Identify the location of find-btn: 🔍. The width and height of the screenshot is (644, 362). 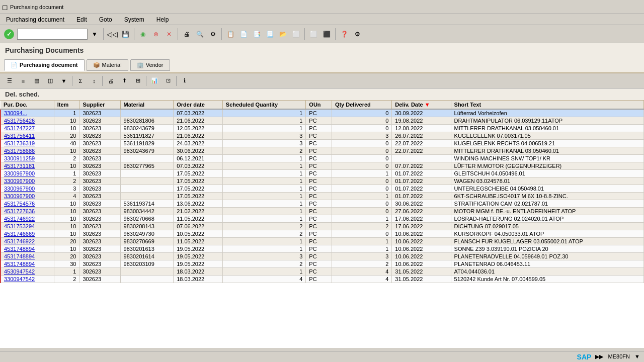
(200, 34).